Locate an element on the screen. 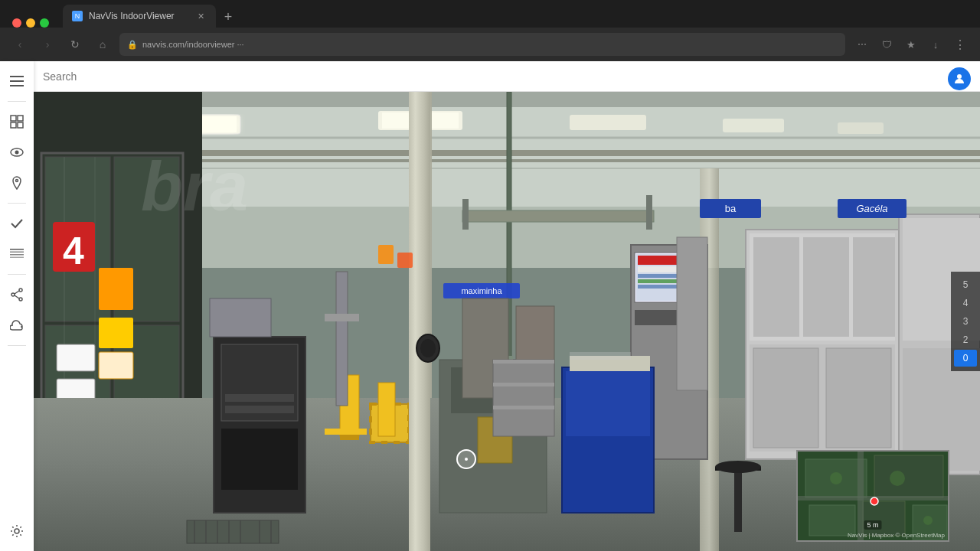  address-bar: 🔒 navvis.com/indoorviewer ··· is located at coordinates (482, 44).